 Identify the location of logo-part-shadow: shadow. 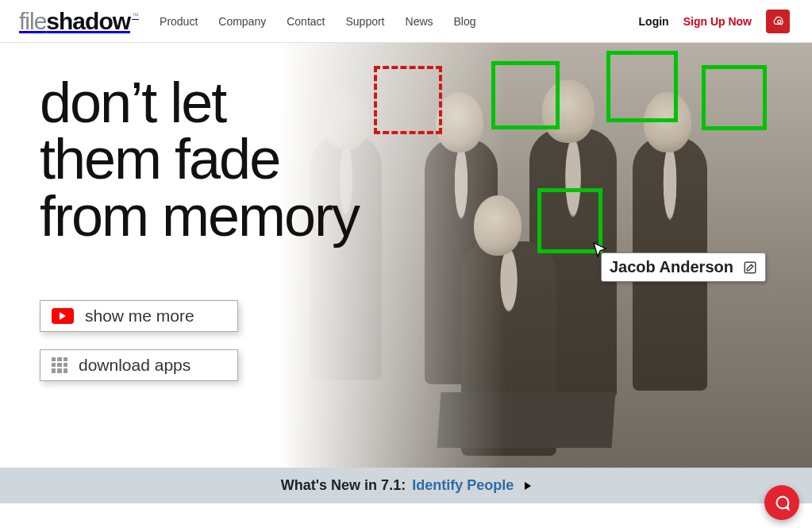
(88, 21).